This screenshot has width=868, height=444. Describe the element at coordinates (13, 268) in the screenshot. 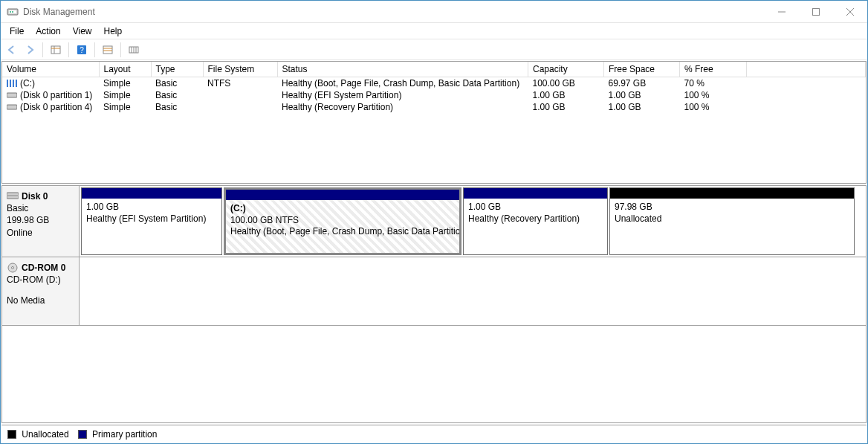

I see `cdrom-icon` at that location.